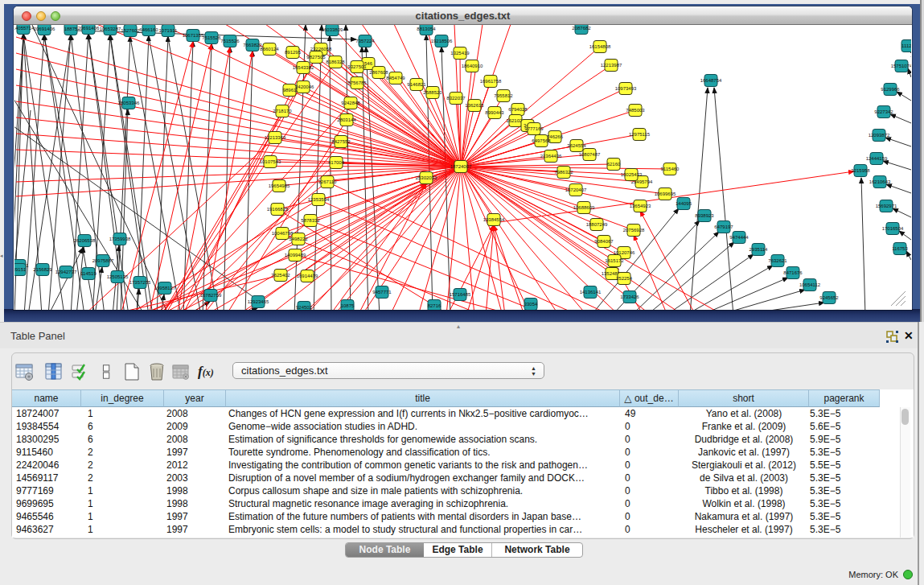 The width and height of the screenshot is (924, 585). Describe the element at coordinates (577, 146) in the screenshot. I see `svg-text: 3624554` at that location.